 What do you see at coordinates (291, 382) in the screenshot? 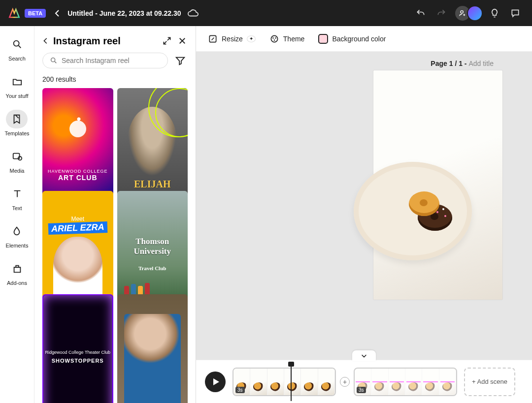
I see `timeline-playhead` at bounding box center [291, 382].